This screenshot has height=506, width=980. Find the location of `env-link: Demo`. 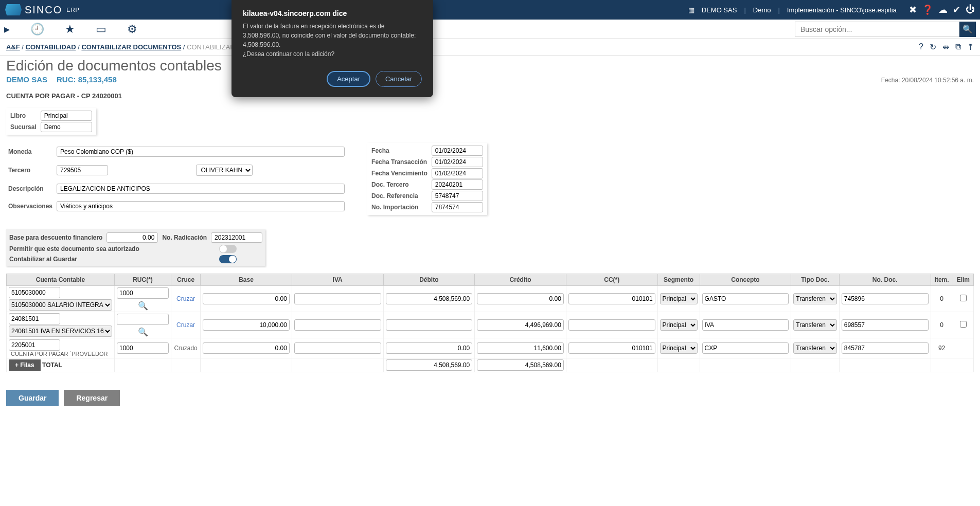

env-link: Demo is located at coordinates (762, 10).